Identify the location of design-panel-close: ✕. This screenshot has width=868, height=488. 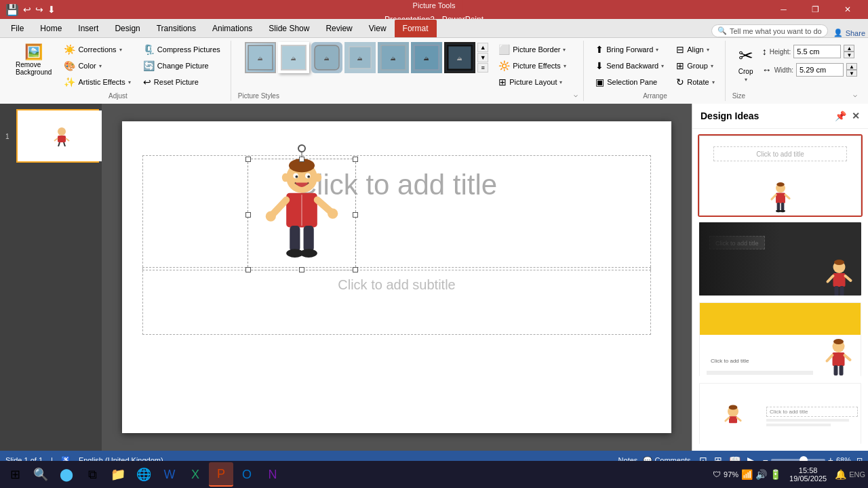
(856, 116).